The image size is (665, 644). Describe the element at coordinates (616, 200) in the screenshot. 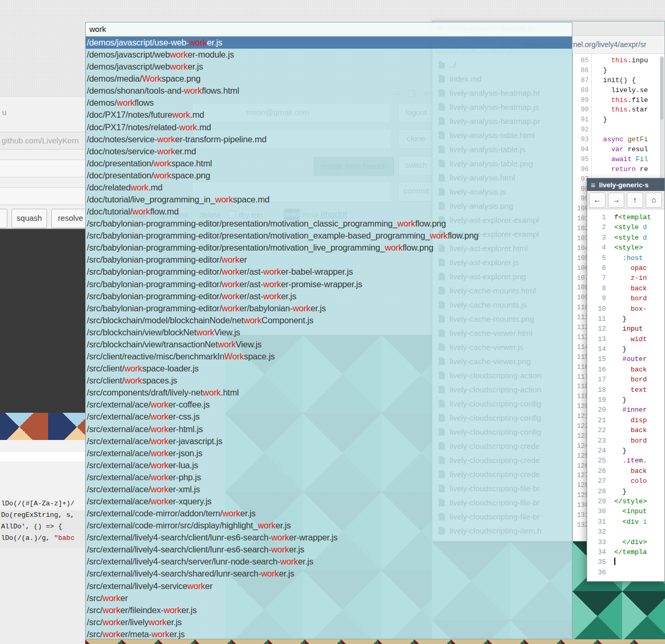

I see `forward-button: →` at that location.